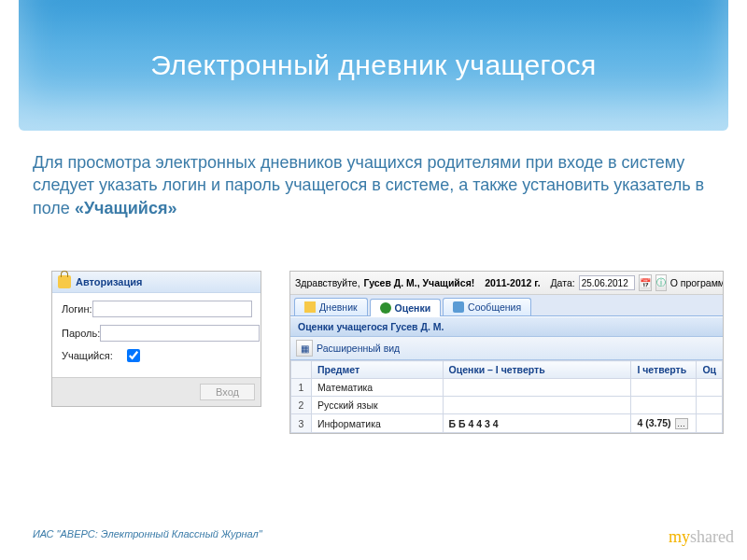  I want to click on auth-panel: Авторизация Логин: Пароль: Учащийся: Вхо…, so click(157, 339).